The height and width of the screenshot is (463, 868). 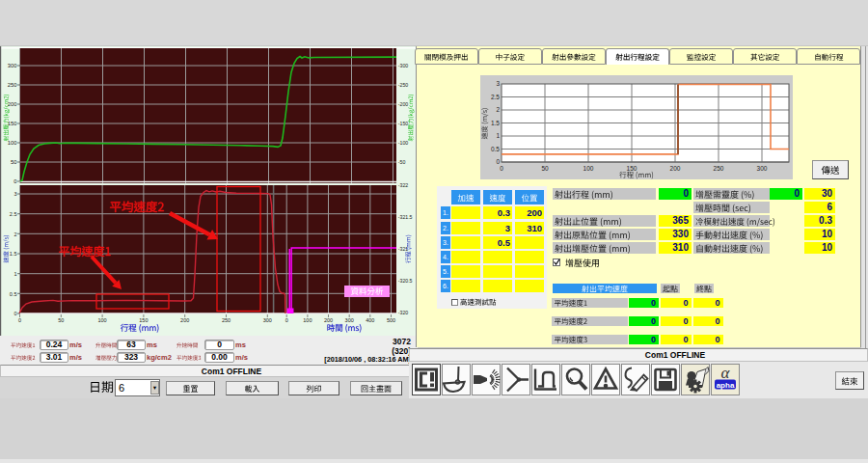 What do you see at coordinates (403, 313) in the screenshot?
I see `svg-text: -320` at bounding box center [403, 313].